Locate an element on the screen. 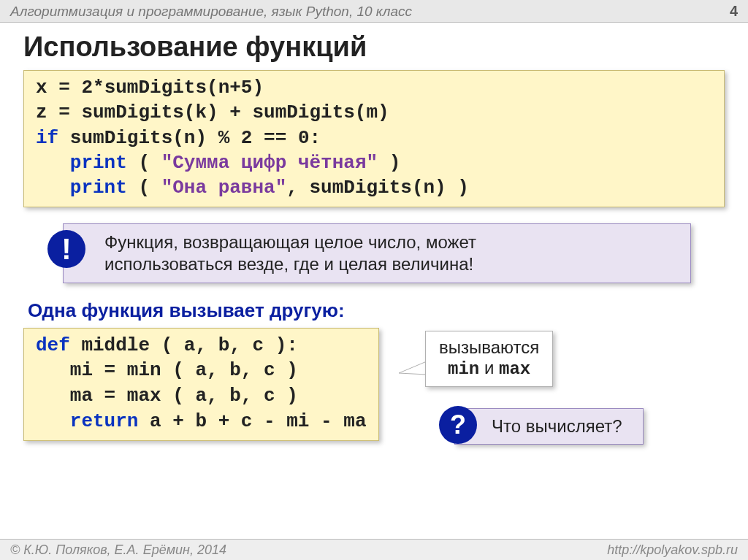 This screenshot has height=560, width=748. page-number: 4 is located at coordinates (733, 12).